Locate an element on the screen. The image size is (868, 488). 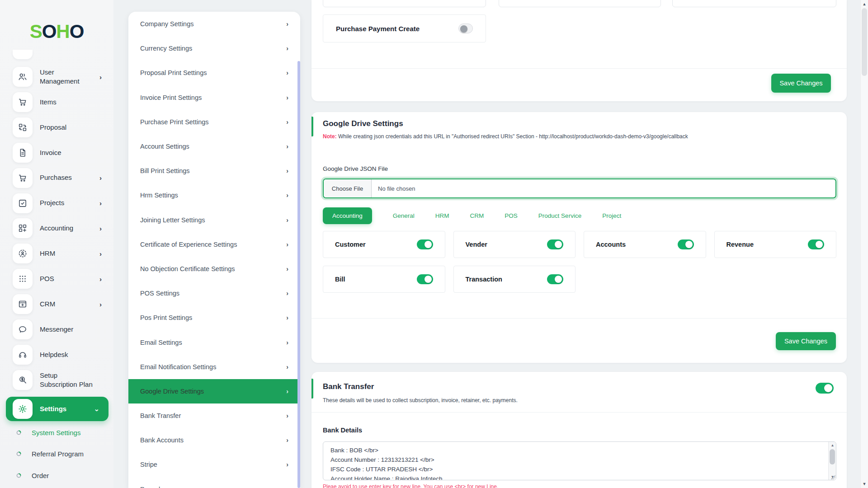
purchase-payment-create-label: Purchase Payment Create is located at coordinates (378, 29).